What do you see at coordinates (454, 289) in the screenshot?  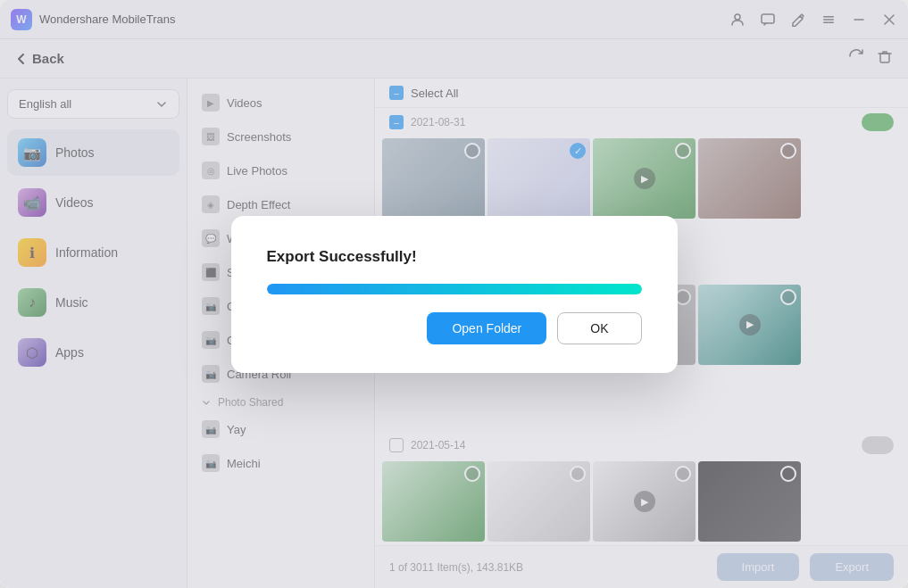 I see `progress-bar-fill` at bounding box center [454, 289].